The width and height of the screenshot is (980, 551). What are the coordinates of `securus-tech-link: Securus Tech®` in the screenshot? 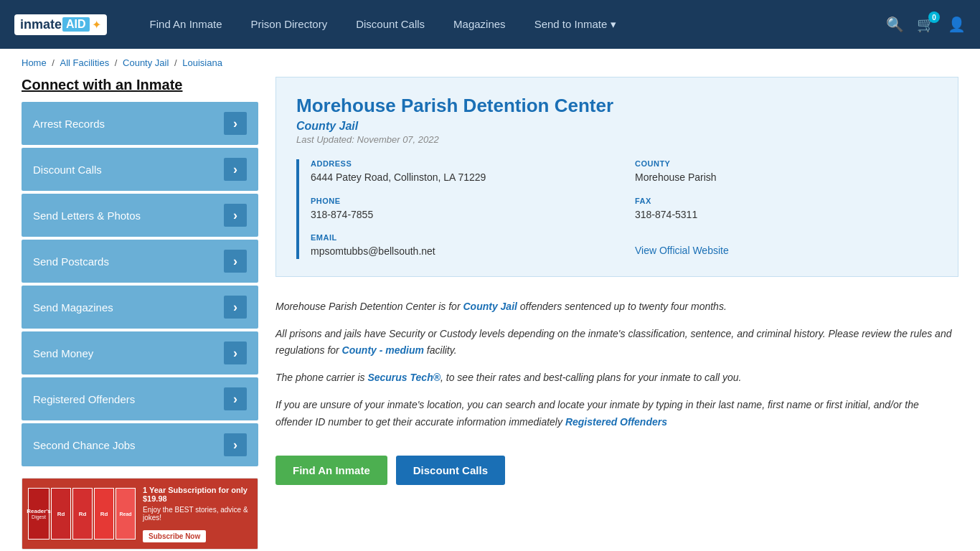 It's located at (404, 377).